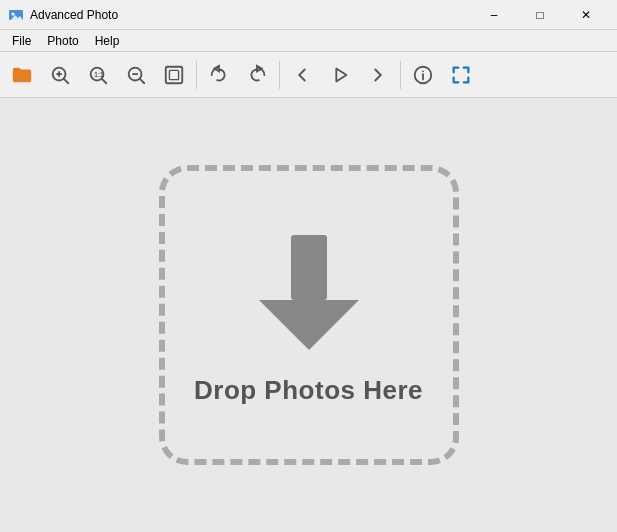 The image size is (617, 532). I want to click on rotate-right-button, so click(257, 75).